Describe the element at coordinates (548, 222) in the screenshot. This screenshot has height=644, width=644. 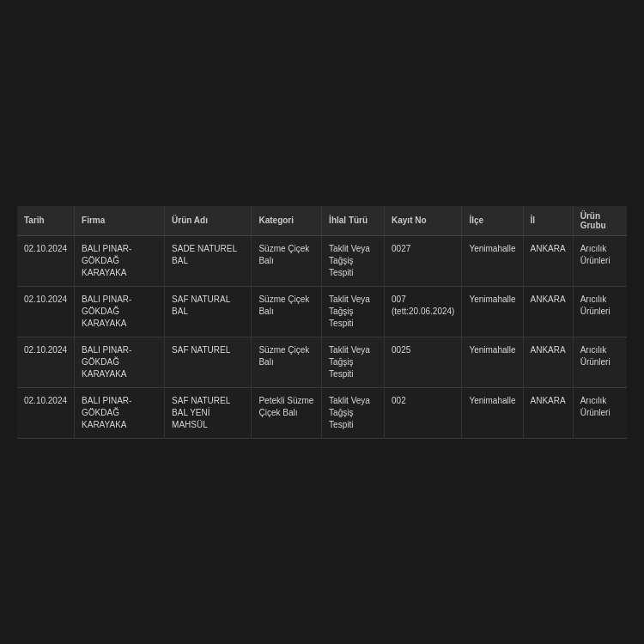
I see `col-header-il: İl` at that location.